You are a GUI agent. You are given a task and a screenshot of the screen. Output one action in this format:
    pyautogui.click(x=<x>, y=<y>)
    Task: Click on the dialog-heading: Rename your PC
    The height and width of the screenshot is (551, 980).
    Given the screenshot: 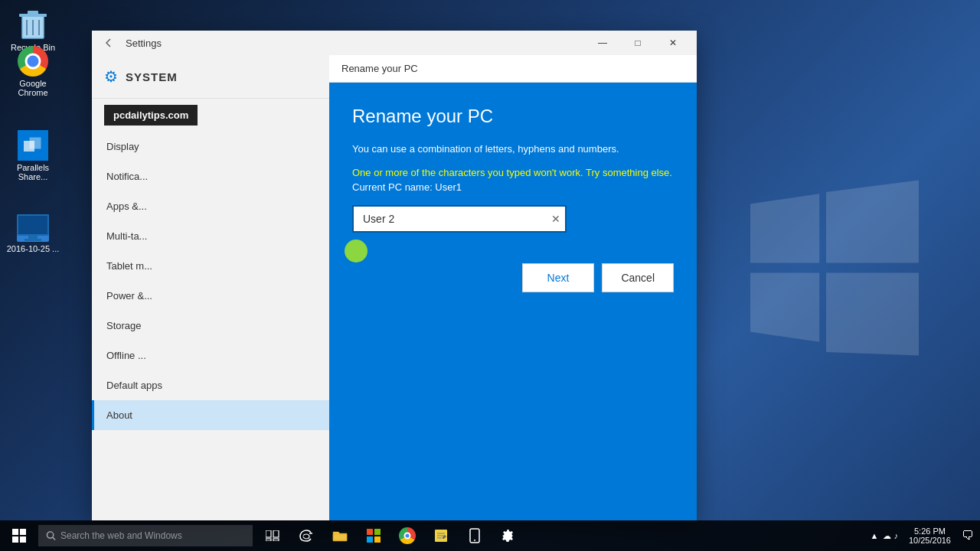 What is the action you would take?
    pyautogui.click(x=513, y=116)
    